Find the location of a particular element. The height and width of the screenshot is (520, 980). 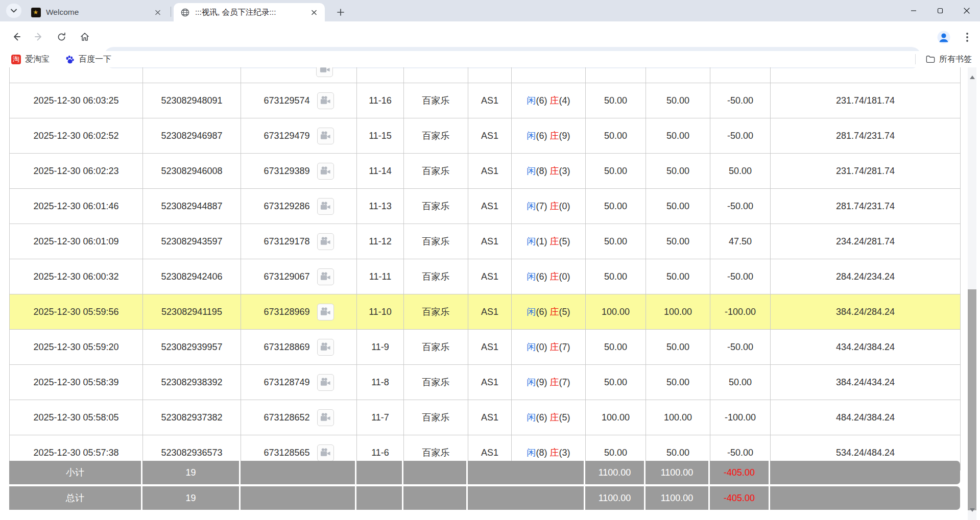

minimize-icon is located at coordinates (914, 11).